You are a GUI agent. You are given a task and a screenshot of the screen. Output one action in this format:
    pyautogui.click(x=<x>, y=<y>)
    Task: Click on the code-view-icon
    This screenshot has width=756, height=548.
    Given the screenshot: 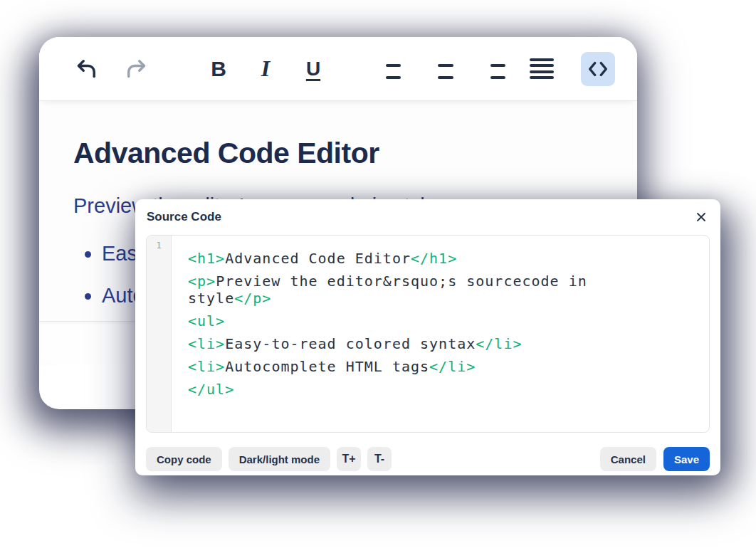 What is the action you would take?
    pyautogui.click(x=598, y=69)
    